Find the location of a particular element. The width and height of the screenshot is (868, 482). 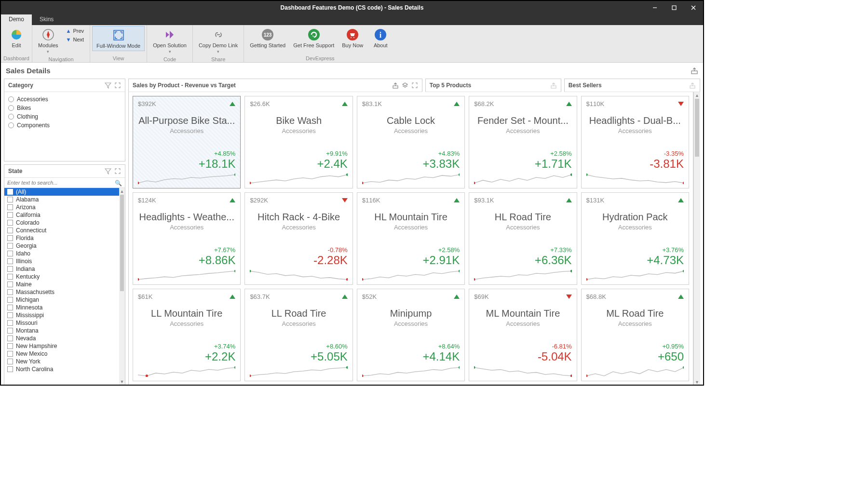

state-item: Mississippi is located at coordinates (65, 315).